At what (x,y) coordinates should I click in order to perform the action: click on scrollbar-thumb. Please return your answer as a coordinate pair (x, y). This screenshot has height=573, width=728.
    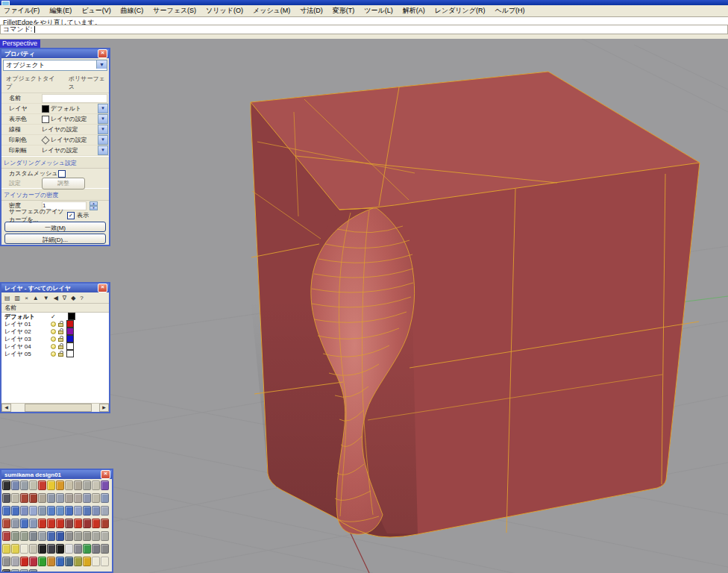
    Looking at the image, I should click on (58, 407).